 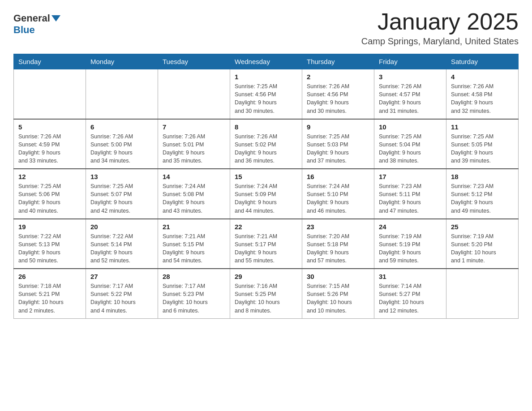 What do you see at coordinates (194, 62) in the screenshot?
I see `day-of-week-header: Tuesday` at bounding box center [194, 62].